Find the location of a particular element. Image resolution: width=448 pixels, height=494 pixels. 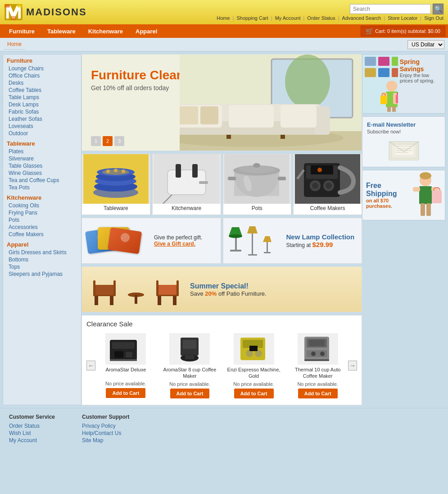

list-item: Office Chairs is located at coordinates (43, 76).